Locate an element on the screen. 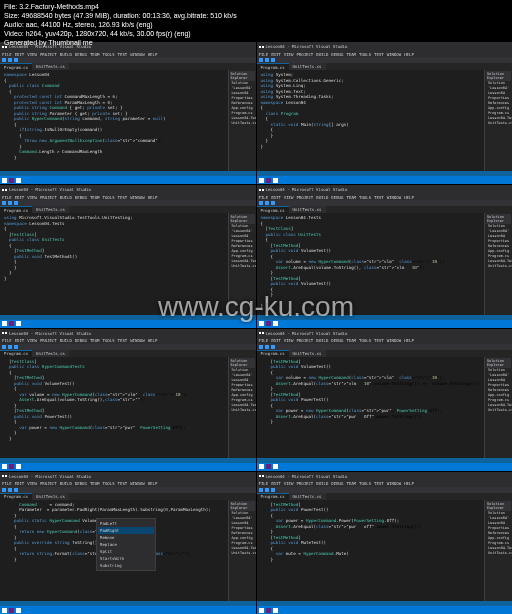 This screenshot has height=614, width=512. tree-item: Solution 'Lesson04' is located at coordinates (242, 86).